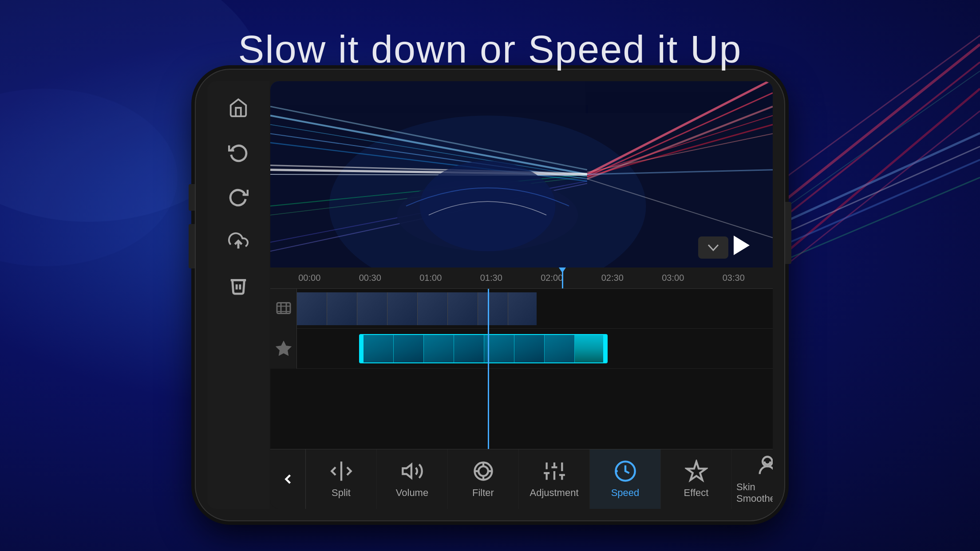 This screenshot has width=980, height=551. Describe the element at coordinates (696, 479) in the screenshot. I see `toolbar-item-effect: Effect` at that location.